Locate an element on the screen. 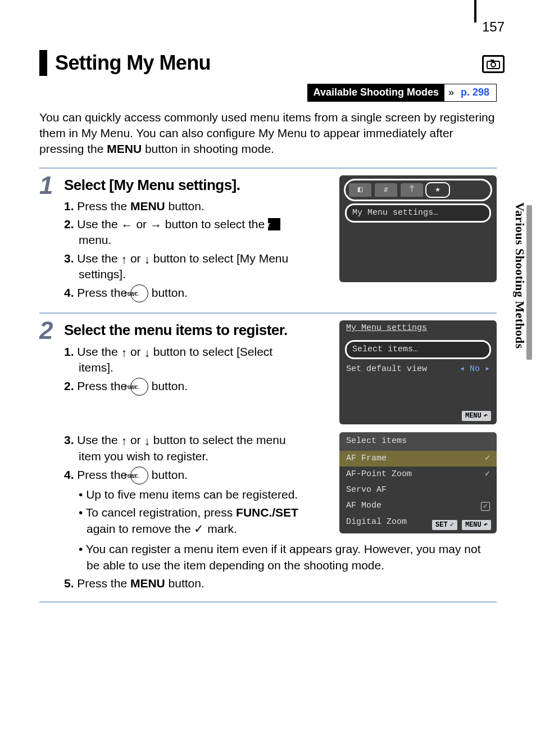 Image resolution: width=536 pixels, height=756 pixels. step1-l1-a: Press the is located at coordinates (102, 206).